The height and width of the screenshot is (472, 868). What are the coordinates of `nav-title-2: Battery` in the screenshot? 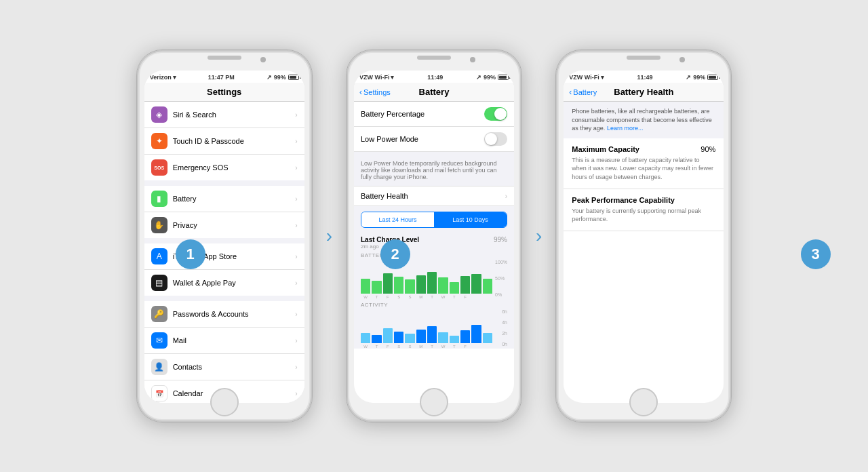 It's located at (434, 92).